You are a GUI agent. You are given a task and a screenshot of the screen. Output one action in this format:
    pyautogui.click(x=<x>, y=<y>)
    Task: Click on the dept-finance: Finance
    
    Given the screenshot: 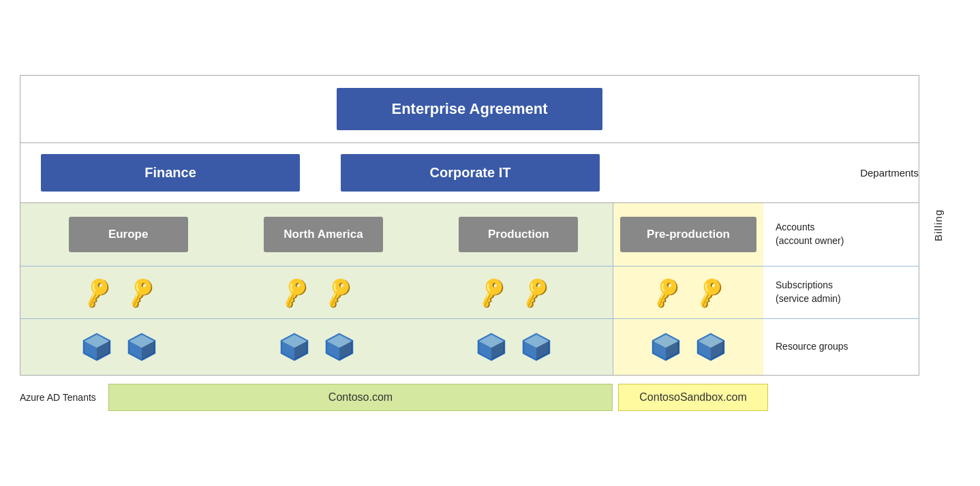 What is the action you would take?
    pyautogui.click(x=170, y=173)
    